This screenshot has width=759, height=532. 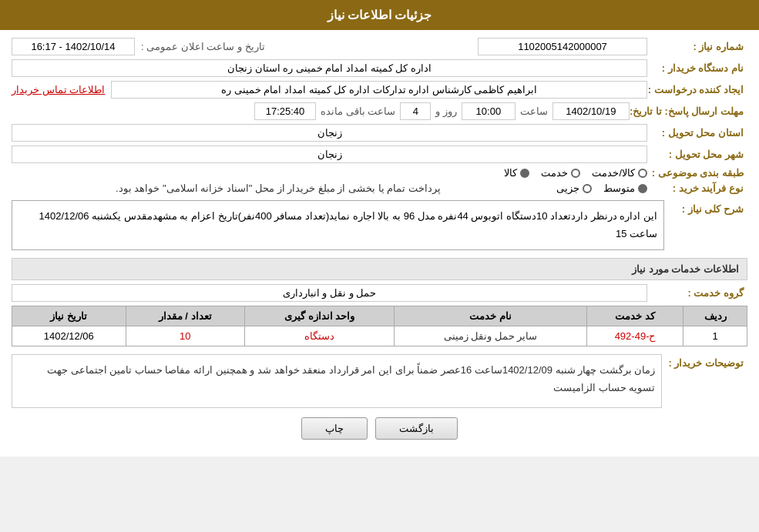 What do you see at coordinates (379, 111) in the screenshot?
I see `reply-deadline-row: مهلت ارسال پاسخ: تا تاریخ: 1402/10/19 سا…` at bounding box center [379, 111].